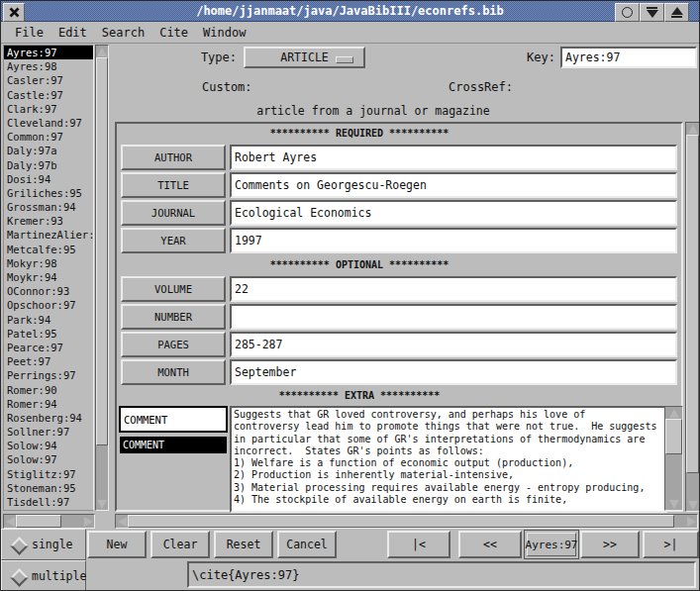 The width and height of the screenshot is (700, 591). Describe the element at coordinates (173, 345) in the screenshot. I see `field-label-button: PAGES` at that location.